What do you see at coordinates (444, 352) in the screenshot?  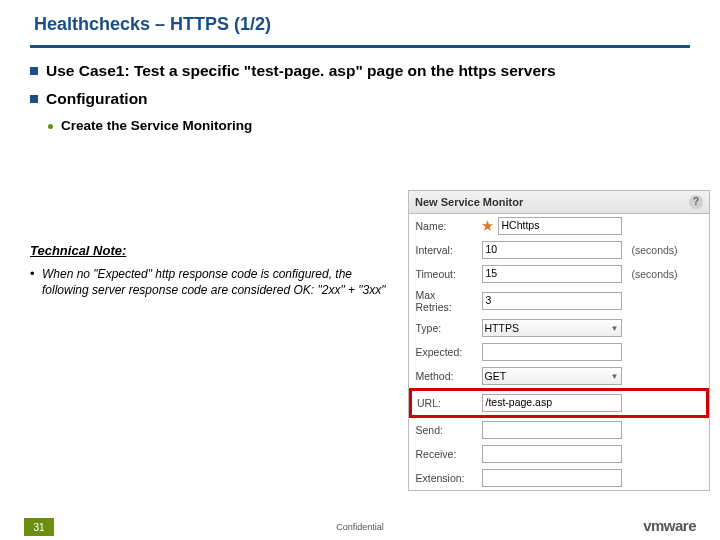 I see `label-expected: Expected:` at bounding box center [444, 352].